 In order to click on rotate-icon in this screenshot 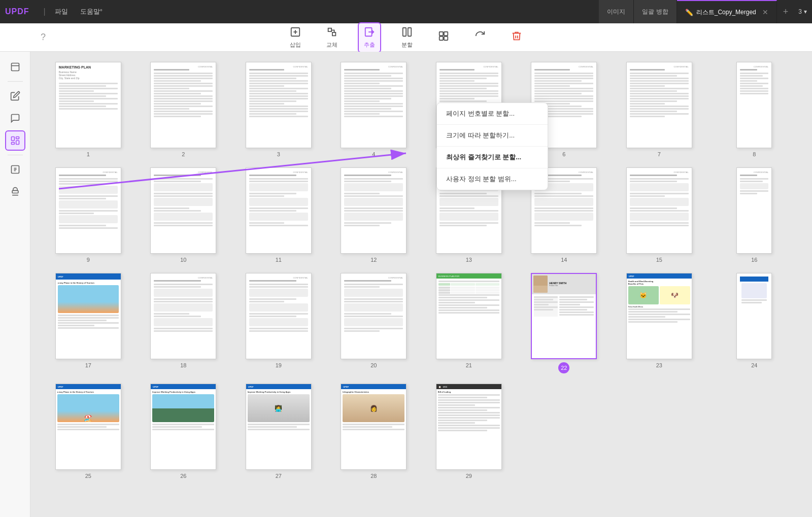, I will do `click(480, 38)`.